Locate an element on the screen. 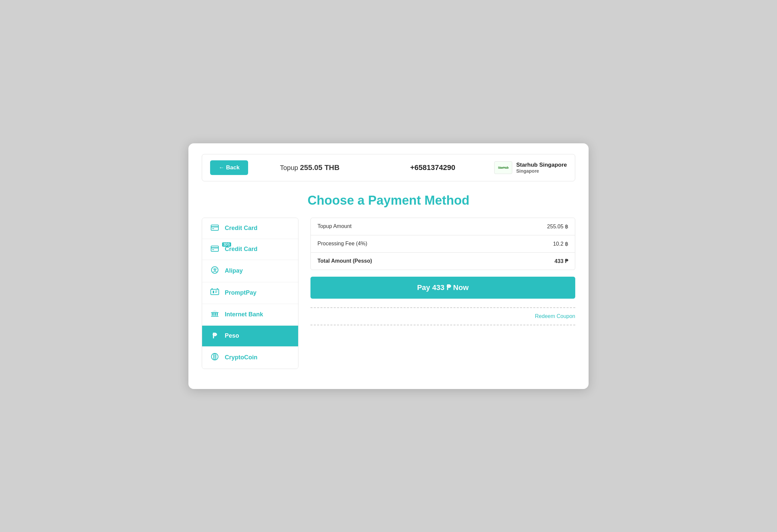 This screenshot has width=777, height=532. topup-label: Topup is located at coordinates (289, 168).